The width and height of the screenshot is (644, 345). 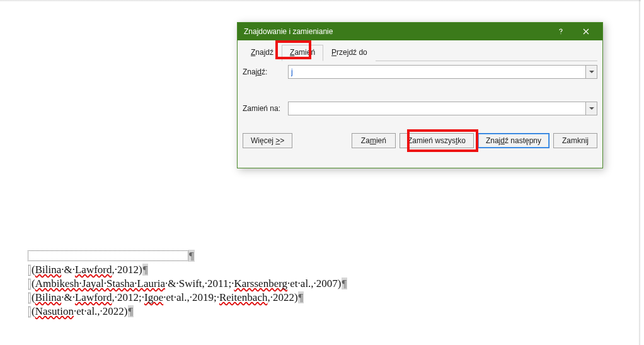 What do you see at coordinates (420, 32) in the screenshot?
I see `dialog-titlebar: Znajdowanie i zamienianie` at bounding box center [420, 32].